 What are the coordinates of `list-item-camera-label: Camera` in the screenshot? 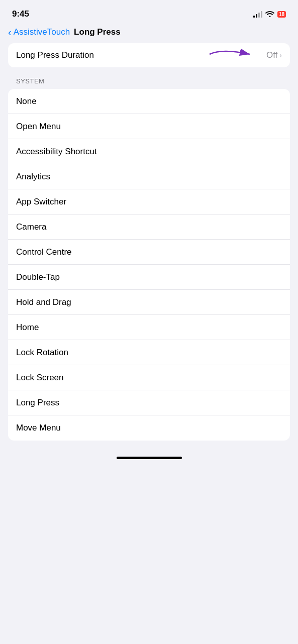 It's located at (31, 227).